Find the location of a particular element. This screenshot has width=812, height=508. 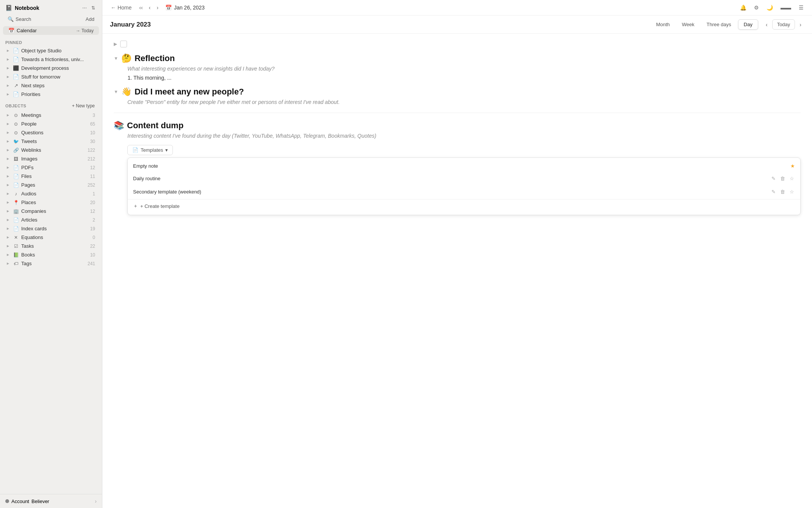

search-button: 🔍 Search is located at coordinates (19, 19).